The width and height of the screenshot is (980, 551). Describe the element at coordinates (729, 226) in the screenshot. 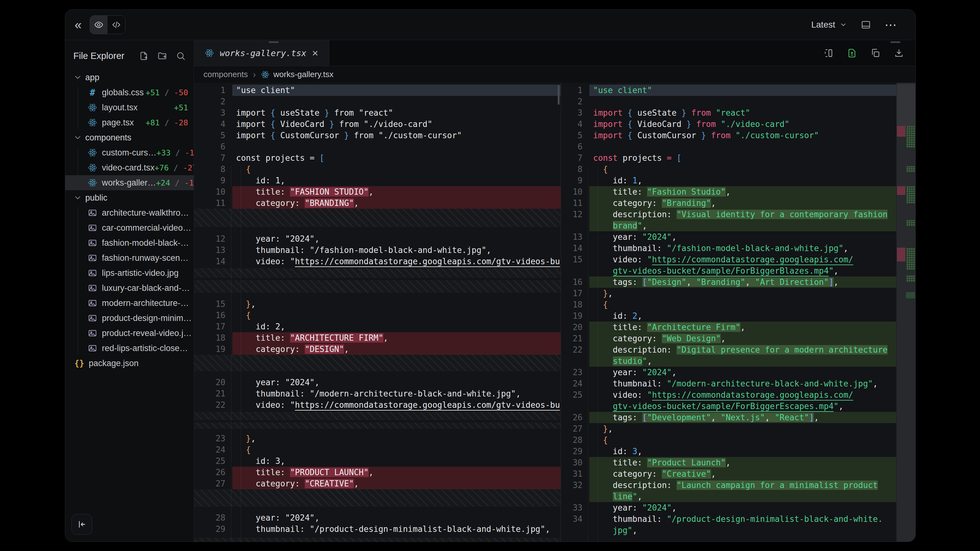

I see `code-line: brand",` at that location.